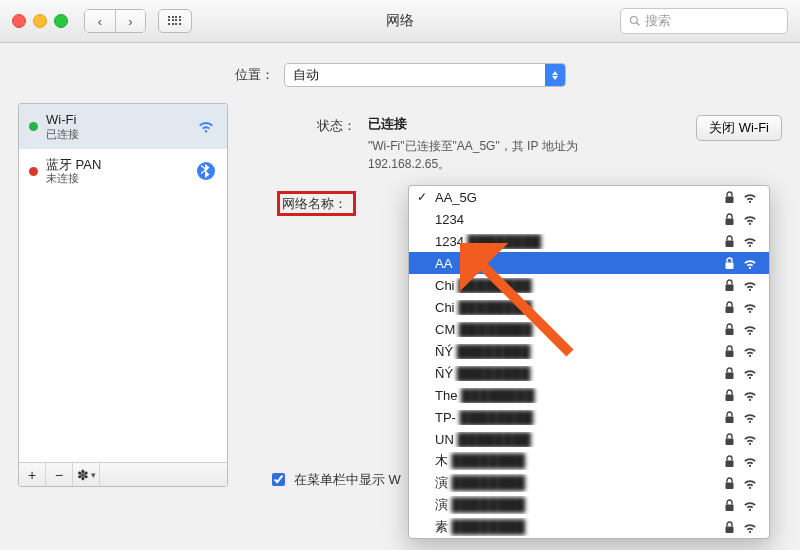  I want to click on interface-sub: 未连接, so click(74, 178).